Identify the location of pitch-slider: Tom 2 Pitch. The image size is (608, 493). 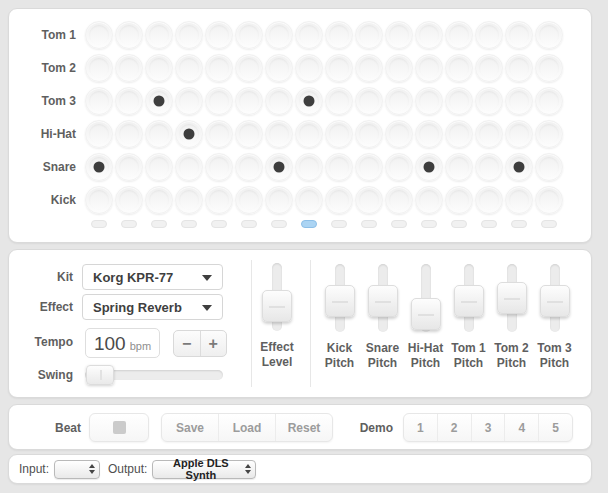
(512, 318).